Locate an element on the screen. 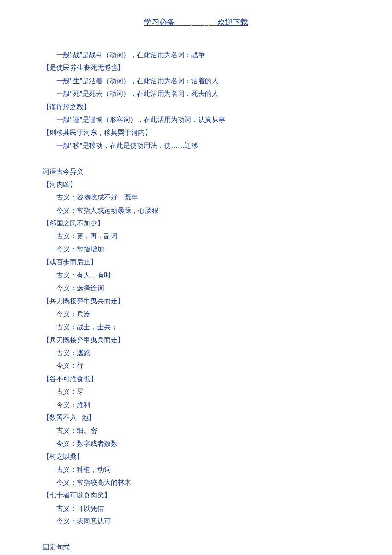 Image resolution: width=392 pixels, height=555 pixels. text-line: 【七十者可以食肉矣】 is located at coordinates (196, 495).